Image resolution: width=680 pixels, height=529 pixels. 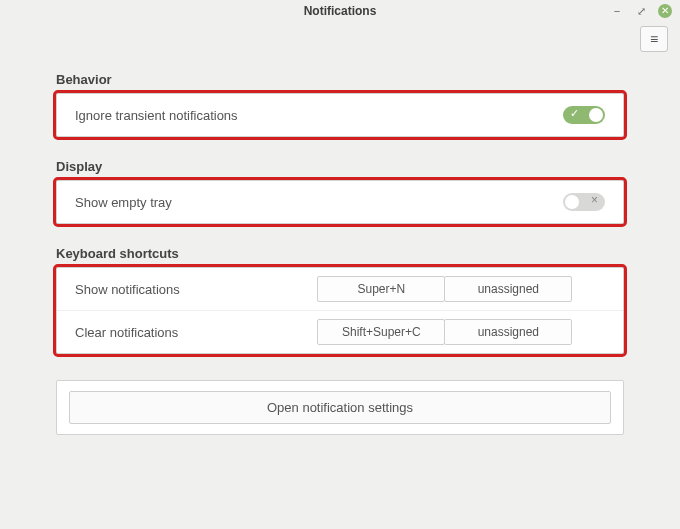 I want to click on open-notification-settings-button: Open notification settings, so click(x=340, y=408).